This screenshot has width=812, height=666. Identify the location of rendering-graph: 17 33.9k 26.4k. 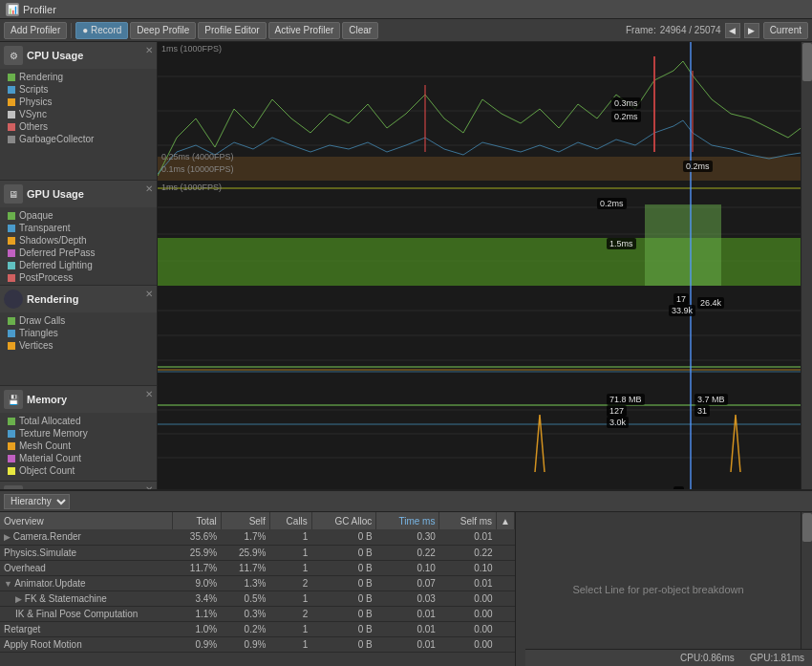
(480, 336).